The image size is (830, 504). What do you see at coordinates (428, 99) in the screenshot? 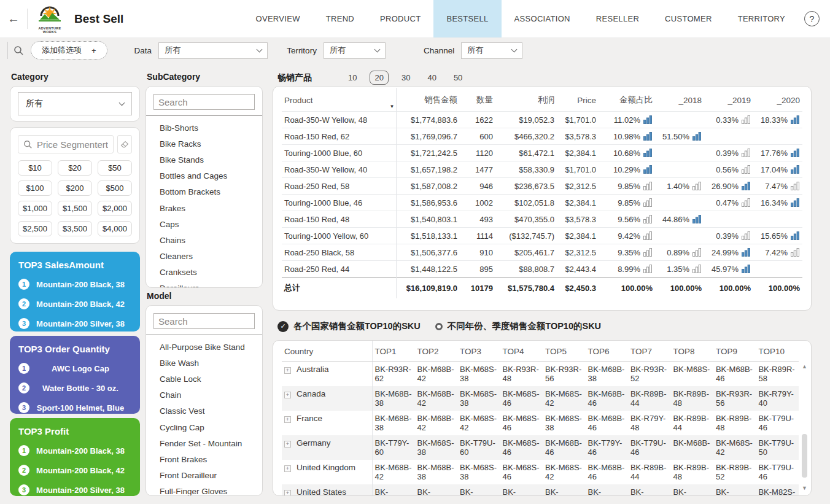
I see `column-header-2: 销售金额` at bounding box center [428, 99].